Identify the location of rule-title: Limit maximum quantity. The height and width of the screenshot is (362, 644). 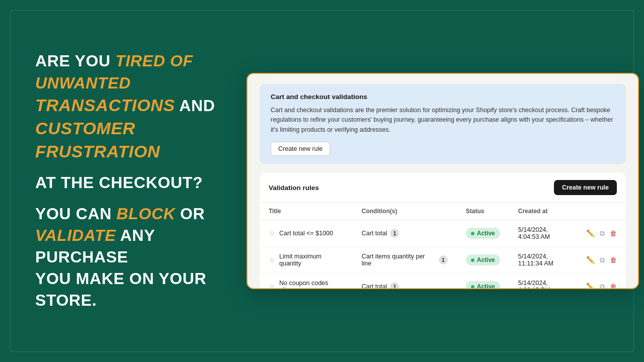
(311, 260).